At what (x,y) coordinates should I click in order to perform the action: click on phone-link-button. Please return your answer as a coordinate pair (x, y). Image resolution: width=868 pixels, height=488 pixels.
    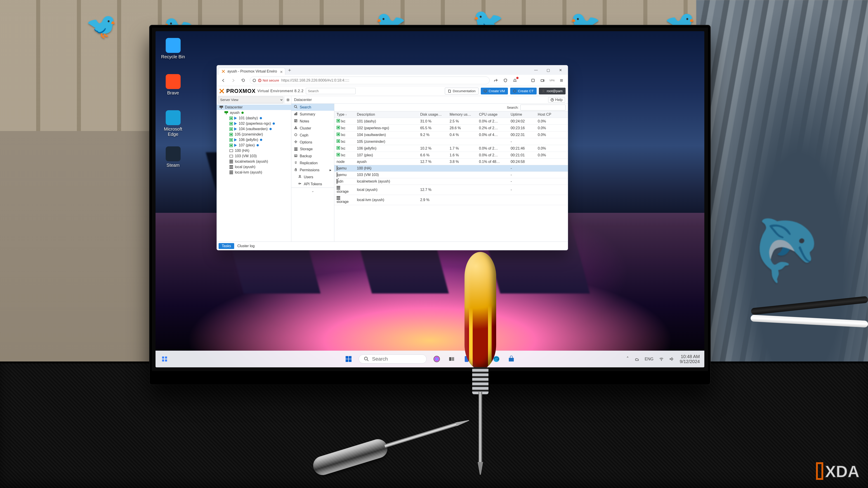
    Looking at the image, I should click on (467, 359).